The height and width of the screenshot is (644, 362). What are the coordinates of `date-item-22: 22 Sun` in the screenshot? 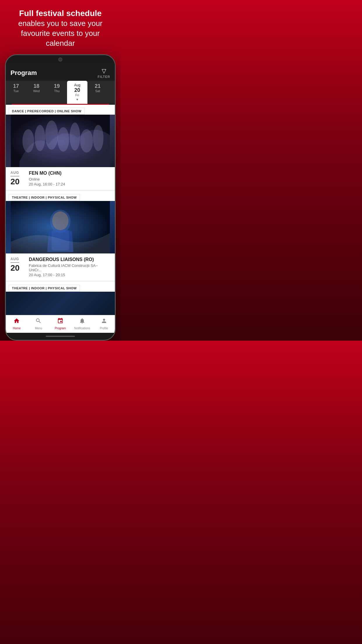 It's located at (111, 92).